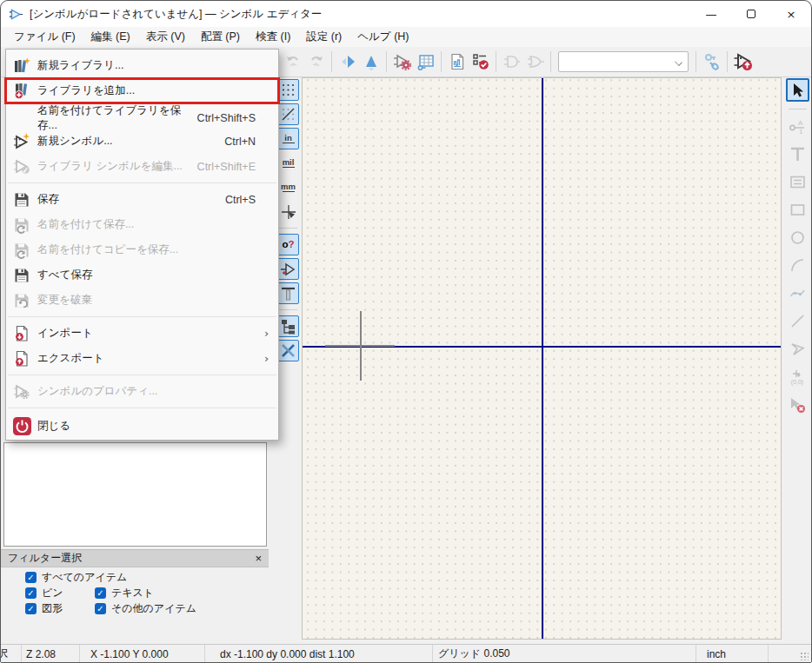 The width and height of the screenshot is (812, 663). What do you see at coordinates (798, 155) in the screenshot?
I see `add-text-tool-icon` at bounding box center [798, 155].